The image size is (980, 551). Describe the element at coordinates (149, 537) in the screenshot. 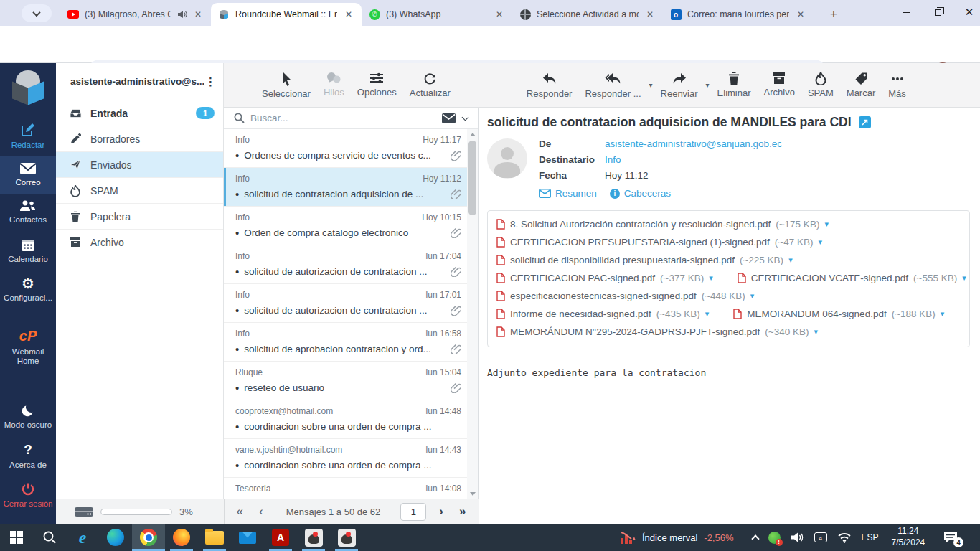

I see `taskbar-chrome` at that location.